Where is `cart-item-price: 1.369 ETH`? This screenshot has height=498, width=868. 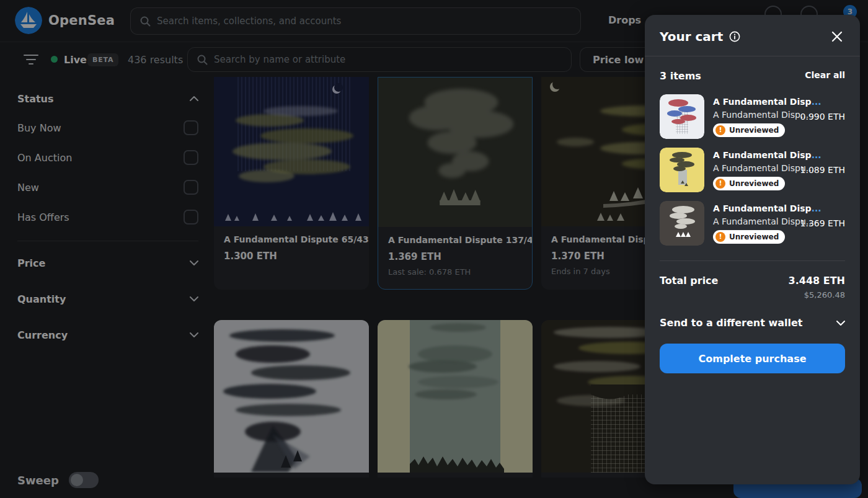 cart-item-price: 1.369 ETH is located at coordinates (823, 223).